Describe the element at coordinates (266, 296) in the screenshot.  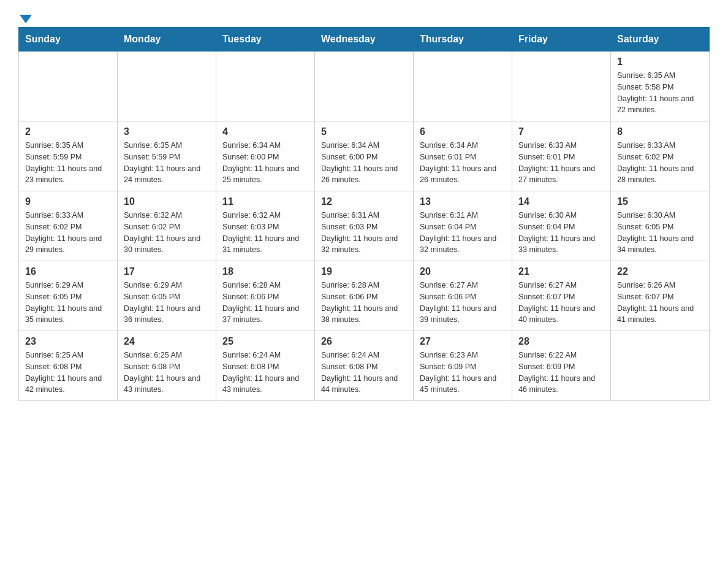
I see `calendar-cell: 18Sunrise: 6:28 AMSunset: 6:06 PMDayligh…` at that location.